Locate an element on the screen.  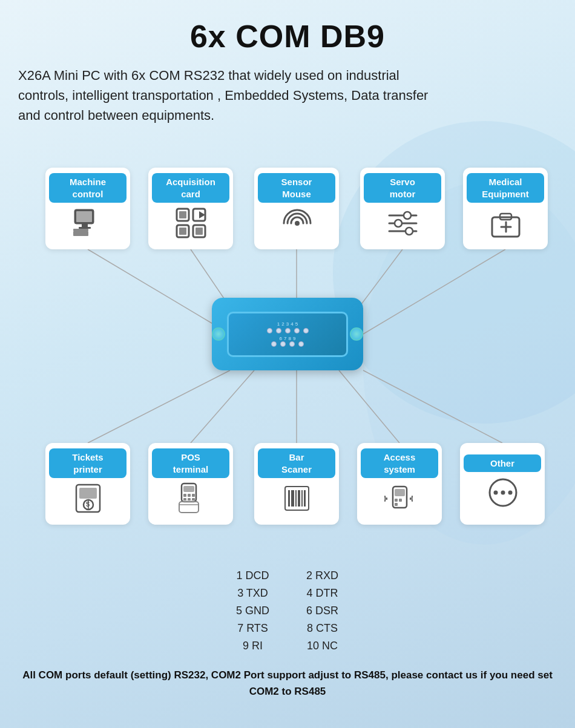
pin-table: 1 DCD 2 RXD 3 TXD 4 DTR 5 GND 6 DSR 7 RT… is located at coordinates (288, 611).